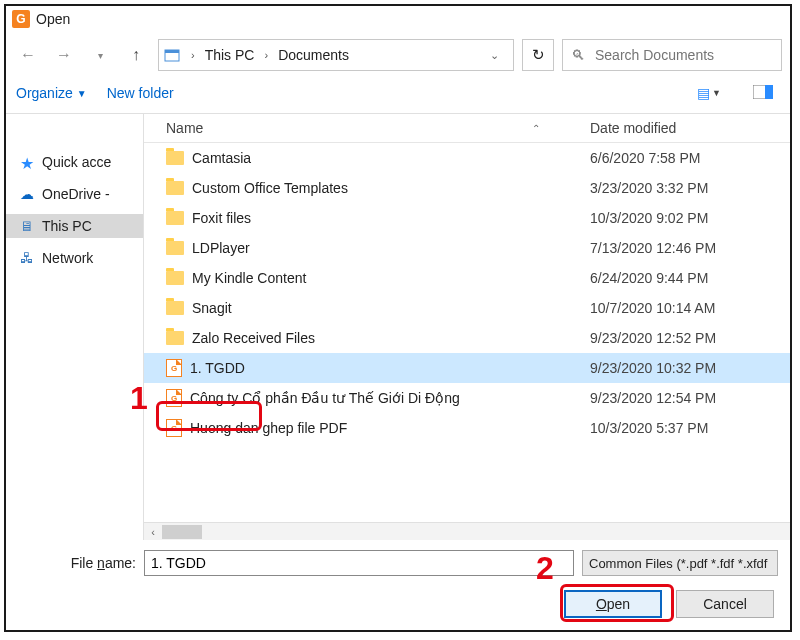  What do you see at coordinates (367, 278) in the screenshot?
I see `file-name-cell: My Kindle Content` at bounding box center [367, 278].